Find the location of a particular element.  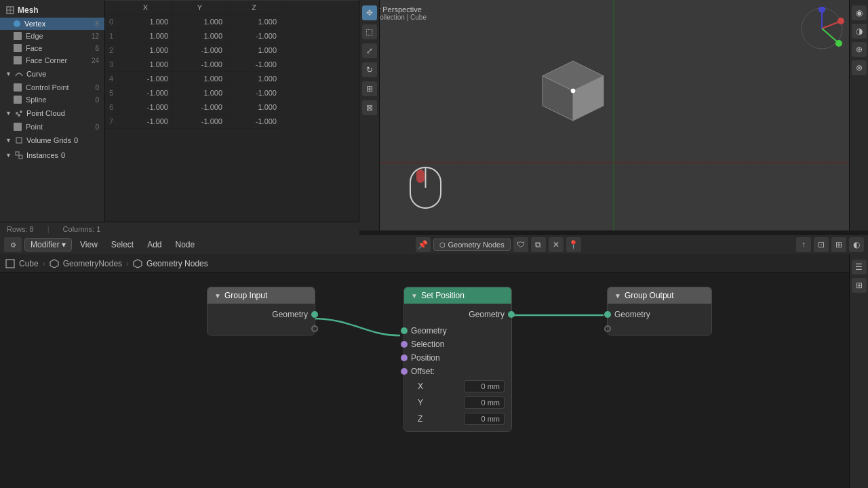

row-7-y: -1.000 is located at coordinates (200, 122).